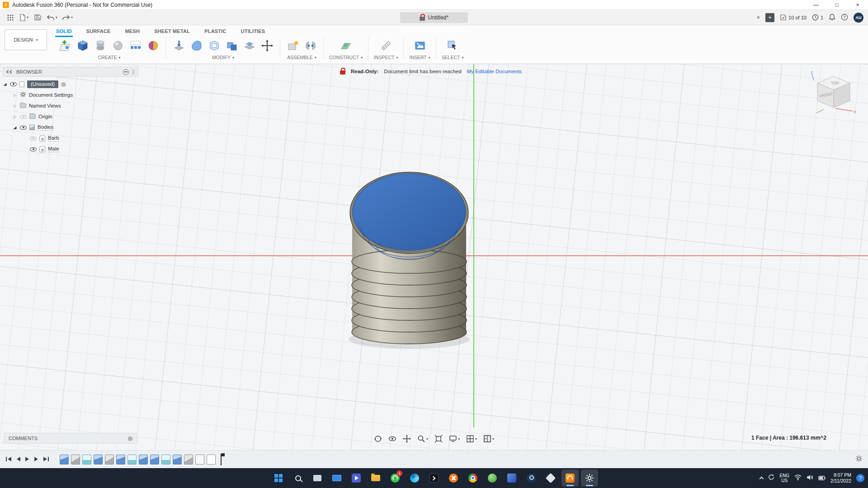 The height and width of the screenshot is (488, 868). What do you see at coordinates (14, 84) in the screenshot?
I see `visibility-eye-icon` at bounding box center [14, 84].